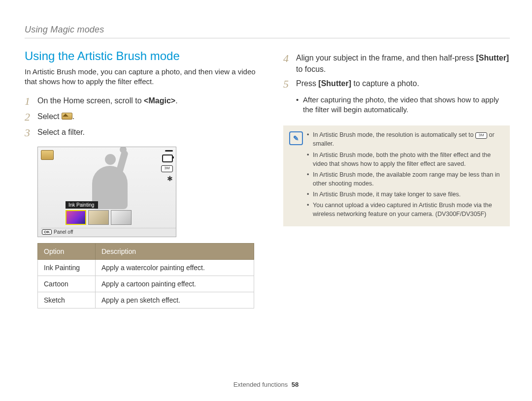 The height and width of the screenshot is (401, 532). Describe the element at coordinates (31, 101) in the screenshot. I see `step-number: 1` at that location.